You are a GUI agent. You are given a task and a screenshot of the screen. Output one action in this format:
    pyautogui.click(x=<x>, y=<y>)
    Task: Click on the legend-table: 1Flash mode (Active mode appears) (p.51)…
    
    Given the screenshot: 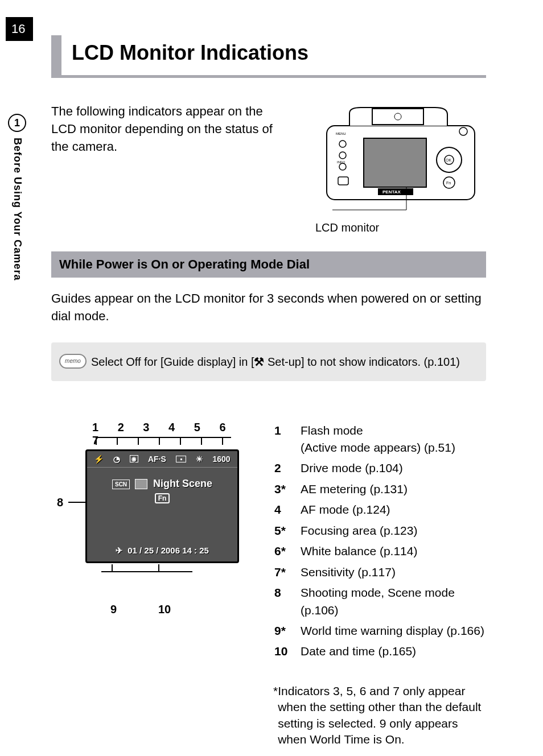 What is the action you would take?
    pyautogui.click(x=380, y=543)
    